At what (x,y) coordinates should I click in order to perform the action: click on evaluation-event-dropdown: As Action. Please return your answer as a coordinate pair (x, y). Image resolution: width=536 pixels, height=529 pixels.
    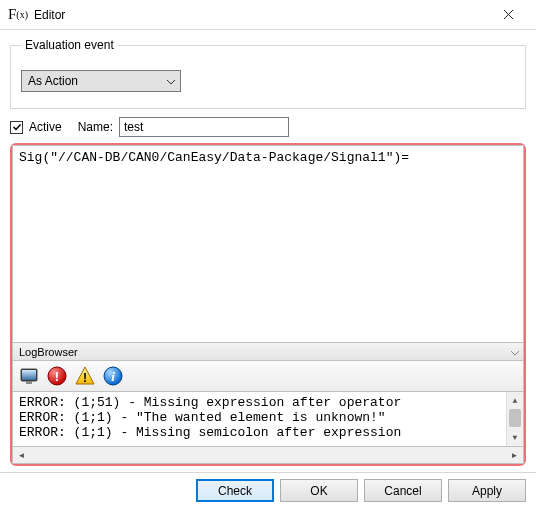
    Looking at the image, I should click on (101, 81).